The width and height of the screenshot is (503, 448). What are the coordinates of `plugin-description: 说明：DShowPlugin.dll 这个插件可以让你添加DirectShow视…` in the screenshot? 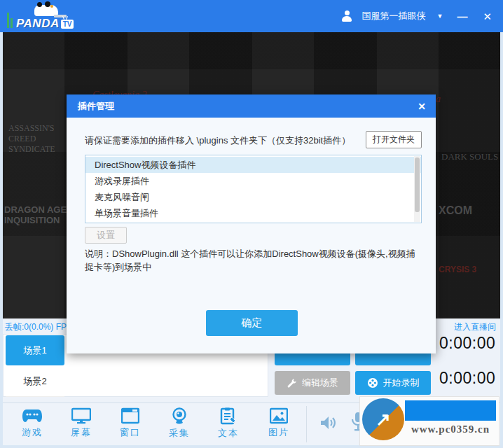 It's located at (250, 261).